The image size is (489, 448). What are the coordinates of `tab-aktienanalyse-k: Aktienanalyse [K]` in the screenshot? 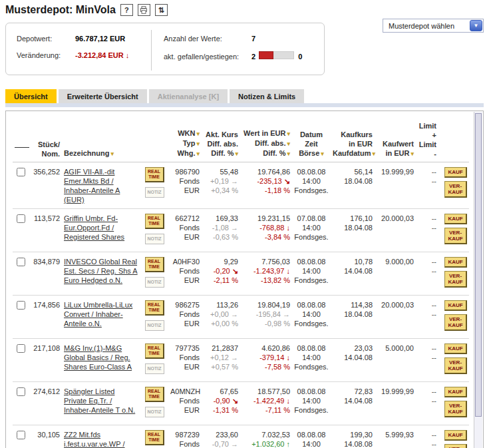 It's located at (188, 96).